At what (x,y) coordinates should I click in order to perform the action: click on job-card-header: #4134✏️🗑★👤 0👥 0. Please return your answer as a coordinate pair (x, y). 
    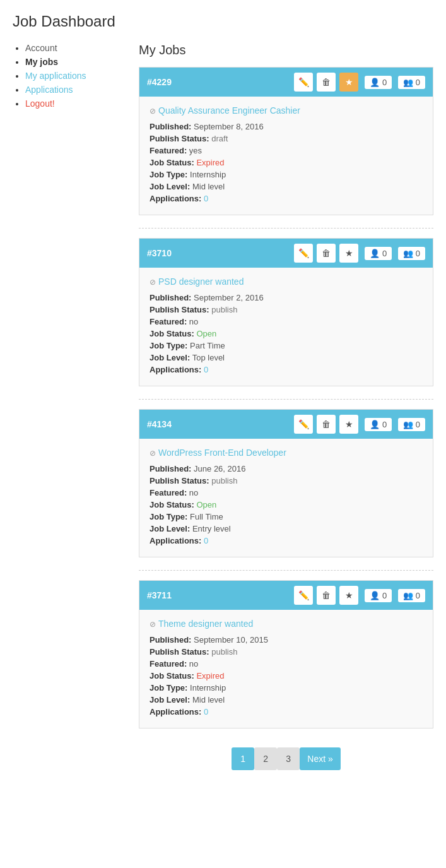
    Looking at the image, I should click on (286, 424).